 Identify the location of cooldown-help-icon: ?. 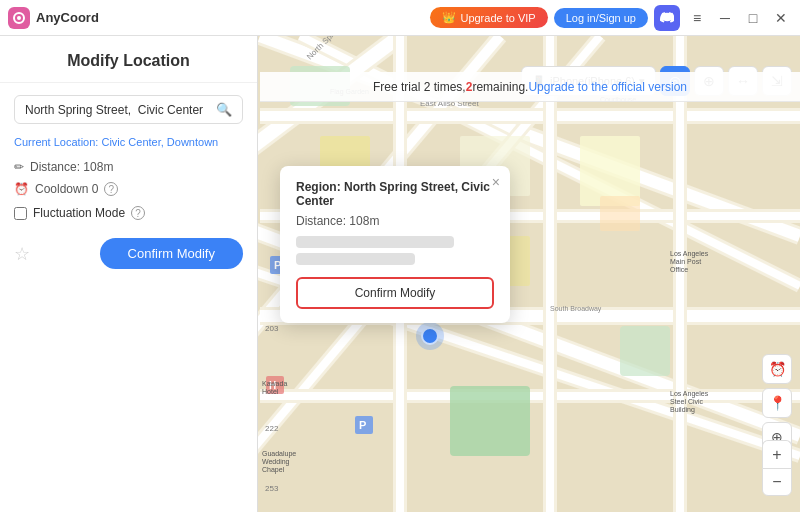
(111, 189).